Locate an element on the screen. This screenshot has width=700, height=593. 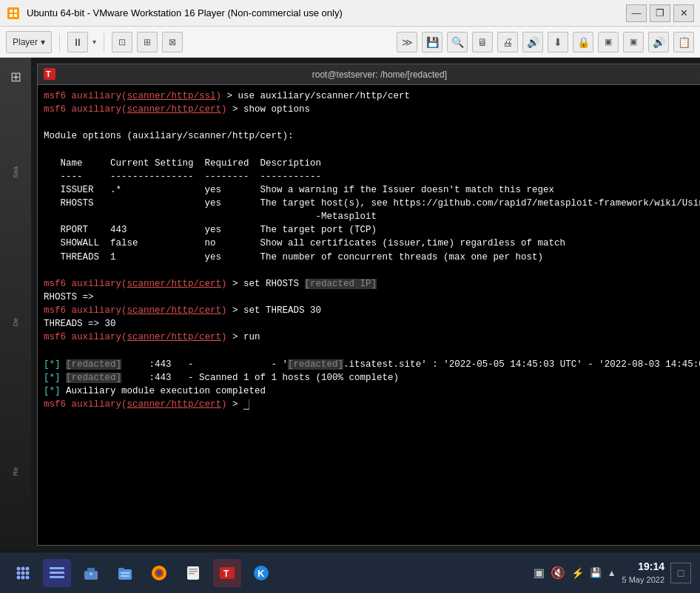
player-label: Player is located at coordinates (25, 42).